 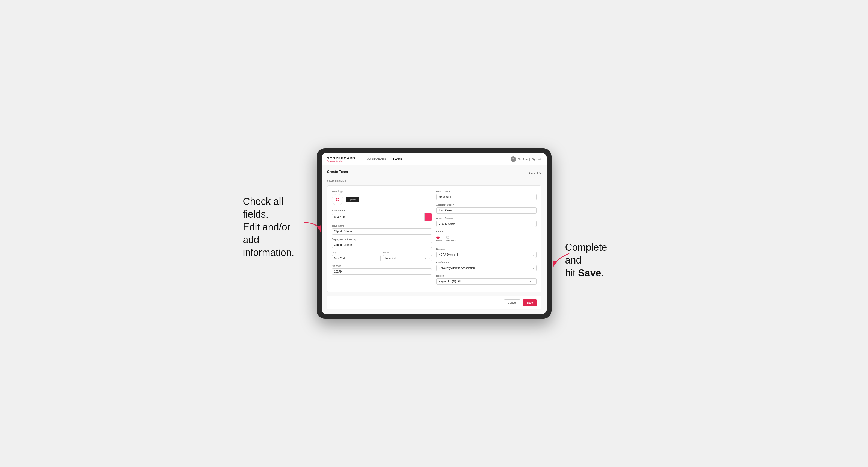 What do you see at coordinates (356, 256) in the screenshot?
I see `city-subgroup: City` at bounding box center [356, 256].